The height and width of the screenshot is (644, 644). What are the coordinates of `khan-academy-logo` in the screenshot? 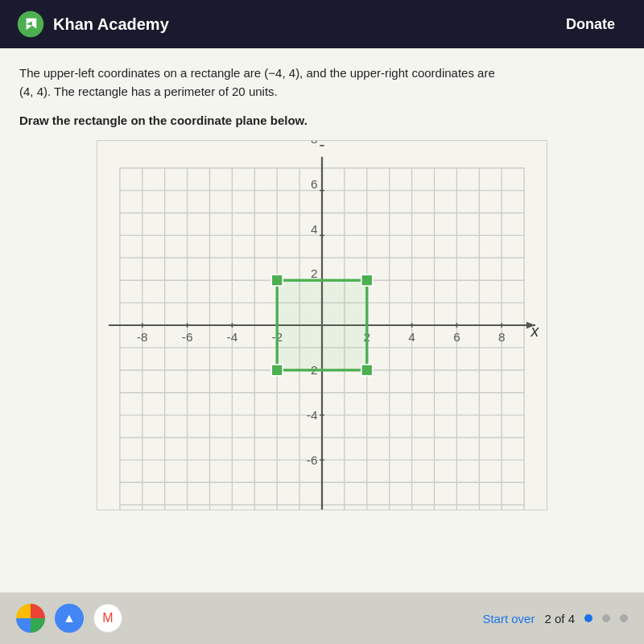 It's located at (31, 24).